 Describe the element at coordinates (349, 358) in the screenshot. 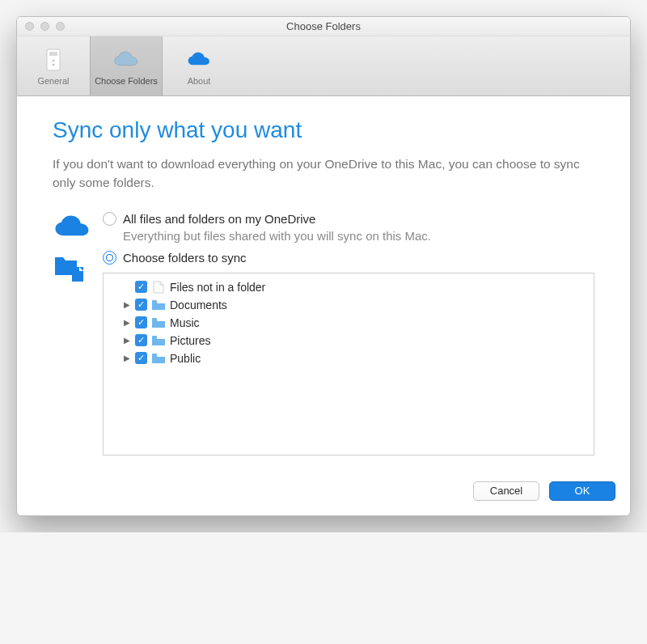

I see `tree-row-public: ▶ ✓ Public` at that location.